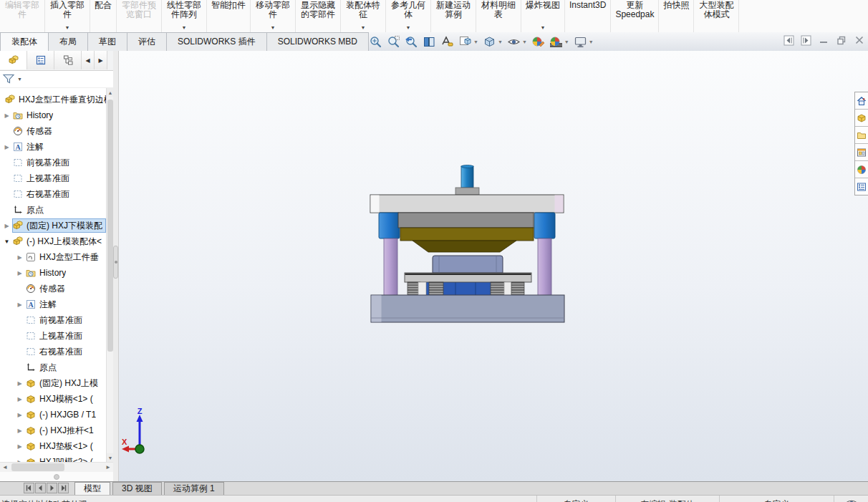  I want to click on previous-view-button, so click(411, 42).